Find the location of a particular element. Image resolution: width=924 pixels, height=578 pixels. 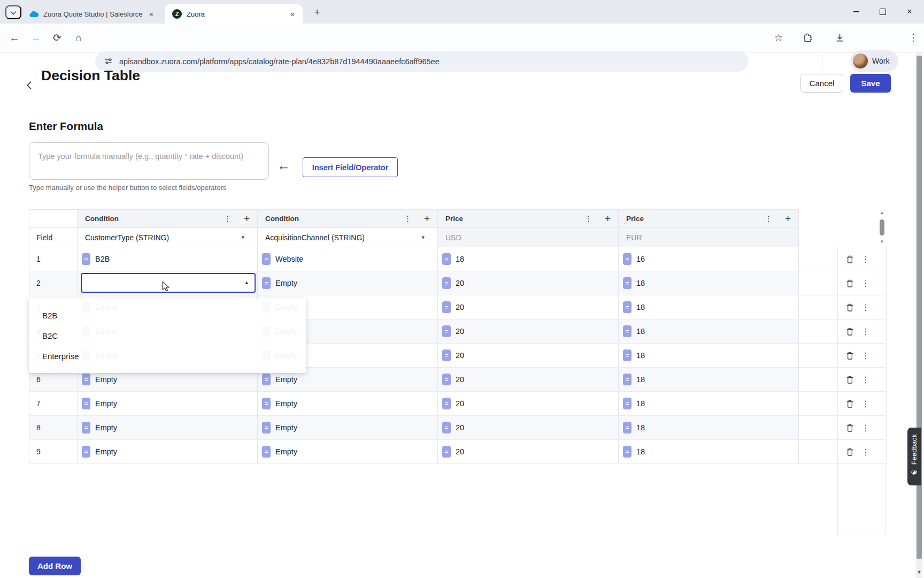

page-scroll-down-icon: ▼ is located at coordinates (919, 572).